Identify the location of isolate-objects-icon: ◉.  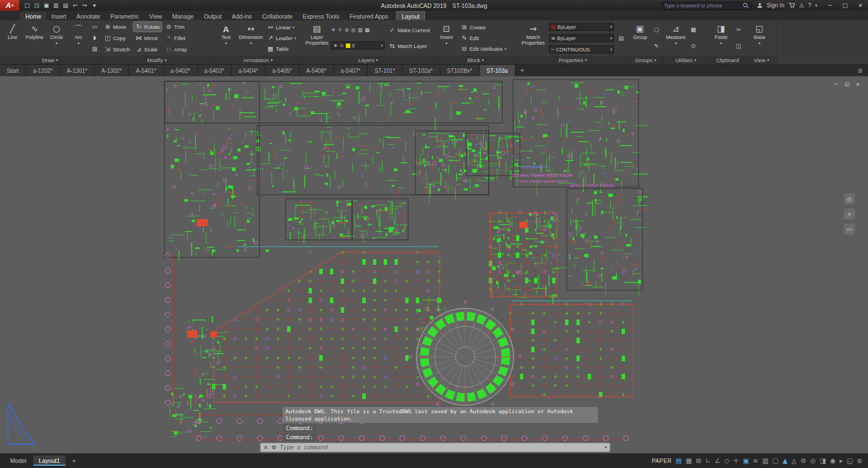
(833, 461).